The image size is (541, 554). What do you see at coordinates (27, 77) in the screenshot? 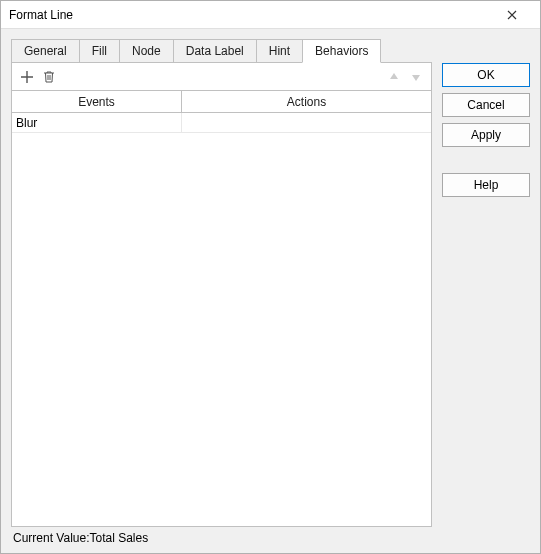
I see `plus-icon` at bounding box center [27, 77].